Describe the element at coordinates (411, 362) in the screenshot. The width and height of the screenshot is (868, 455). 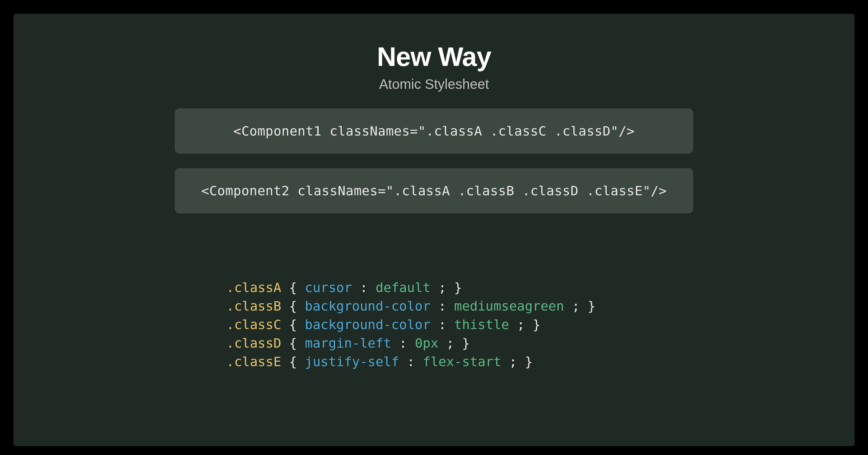
I see `css-rule-line: .classE { justify-self : flex-start ; }` at that location.